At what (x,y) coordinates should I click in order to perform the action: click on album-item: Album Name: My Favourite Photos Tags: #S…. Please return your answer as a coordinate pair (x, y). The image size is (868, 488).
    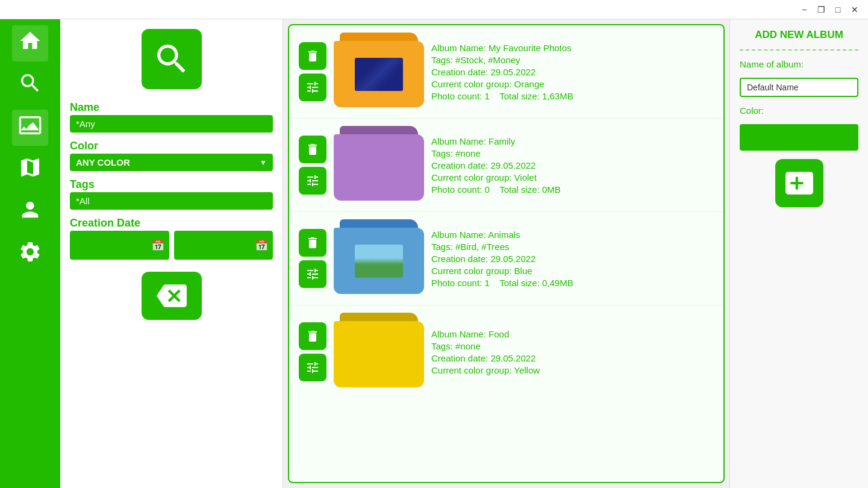
    Looking at the image, I should click on (506, 72).